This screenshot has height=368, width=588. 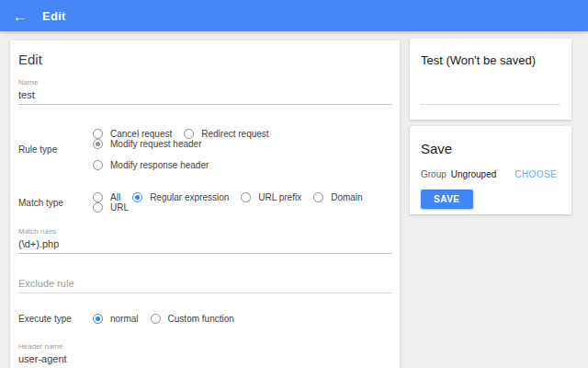 I want to click on group-value: Ungrouped, so click(x=474, y=175).